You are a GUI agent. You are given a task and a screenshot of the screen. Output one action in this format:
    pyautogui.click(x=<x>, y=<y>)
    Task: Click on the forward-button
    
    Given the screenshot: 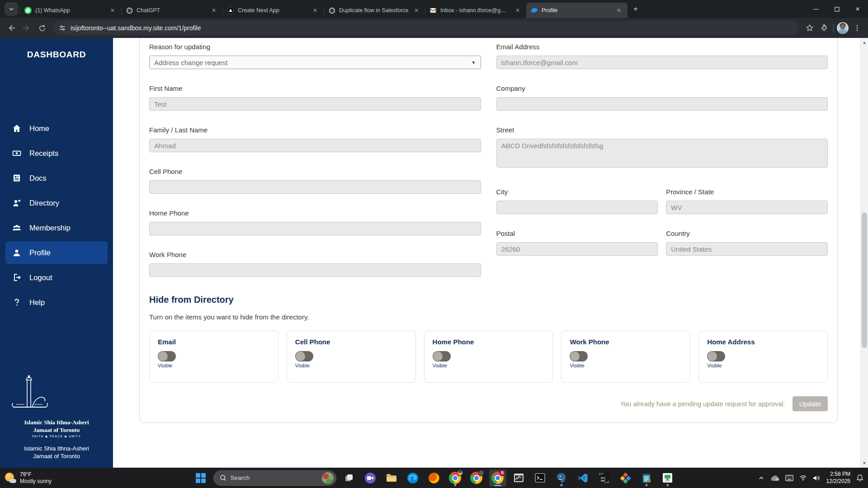 What is the action you would take?
    pyautogui.click(x=27, y=28)
    